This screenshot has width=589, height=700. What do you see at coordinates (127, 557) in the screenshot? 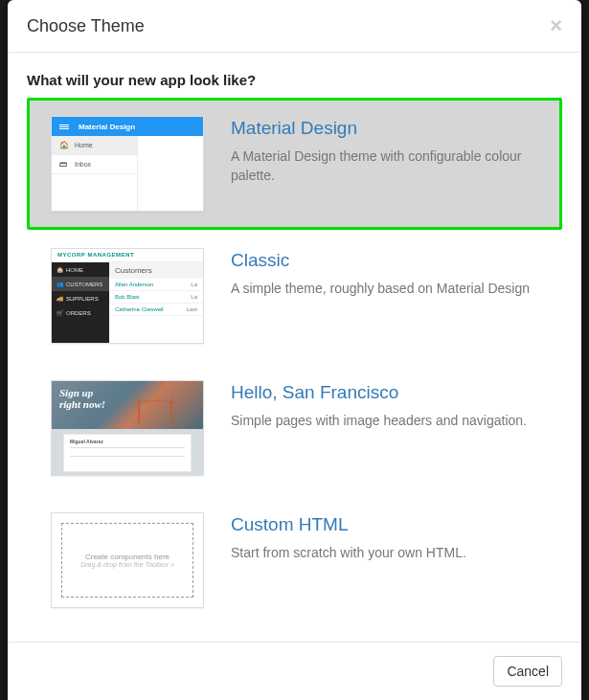
I see `thumb-dropzone-text: Create components here` at bounding box center [127, 557].